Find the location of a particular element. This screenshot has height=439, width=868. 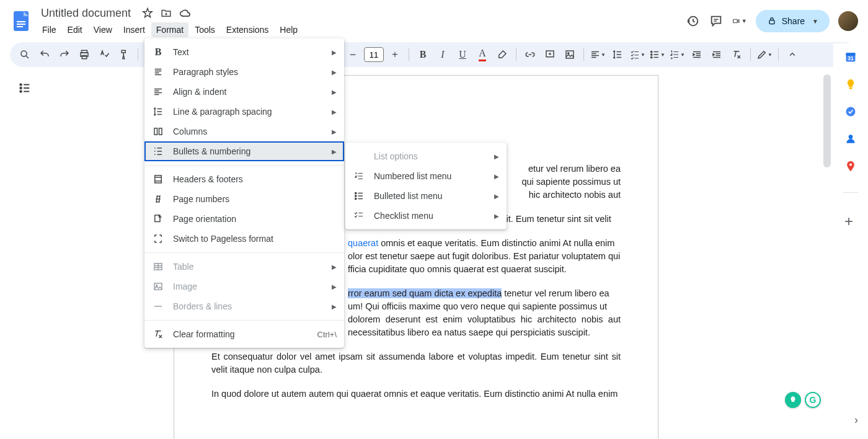

format-text-item: B Text ▶ is located at coordinates (244, 52).